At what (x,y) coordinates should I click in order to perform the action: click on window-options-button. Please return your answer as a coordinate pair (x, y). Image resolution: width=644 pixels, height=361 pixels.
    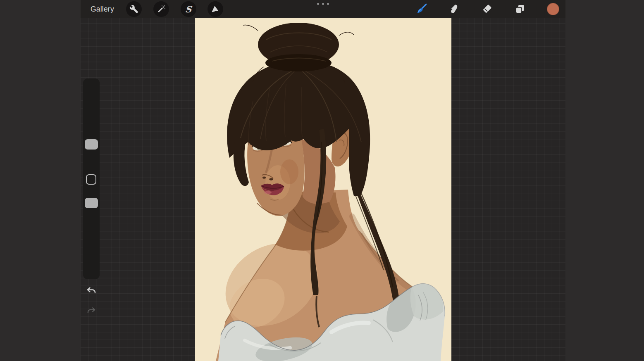
    Looking at the image, I should click on (323, 4).